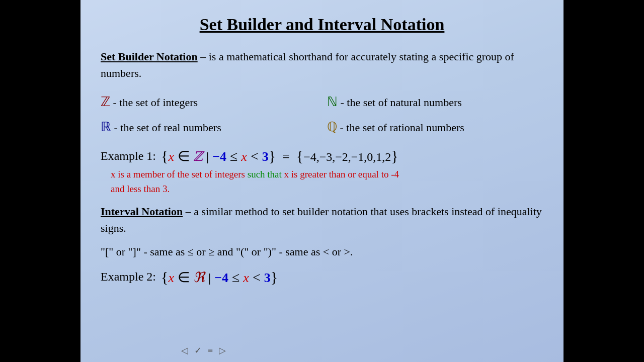 This screenshot has width=644, height=362. What do you see at coordinates (322, 25) in the screenshot?
I see `slide-title: Set Builder and Interval Notation` at bounding box center [322, 25].